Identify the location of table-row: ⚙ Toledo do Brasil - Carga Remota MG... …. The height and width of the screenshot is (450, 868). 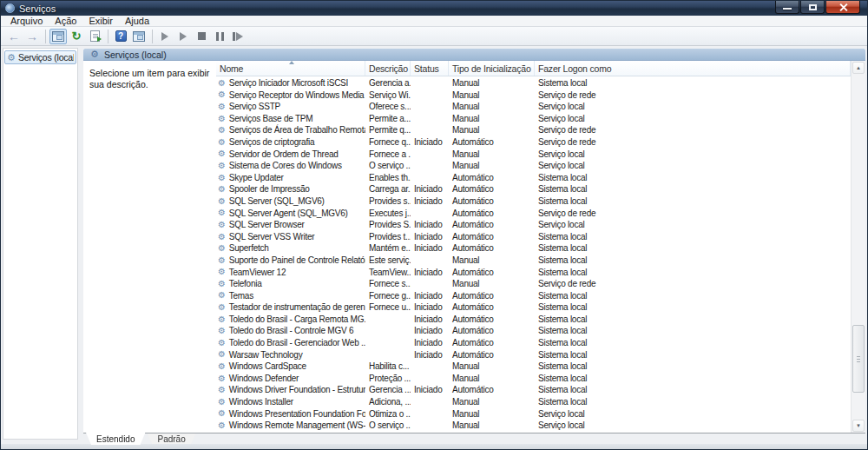
(533, 320).